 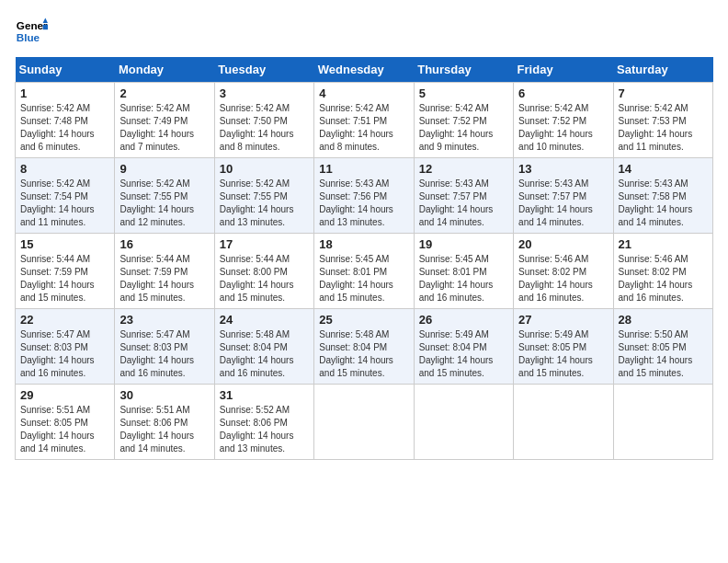 I want to click on calendar-cell: 16 Sunrise: 5:44 AM Sunset: 7:59 PM Dayl…, so click(x=165, y=271).